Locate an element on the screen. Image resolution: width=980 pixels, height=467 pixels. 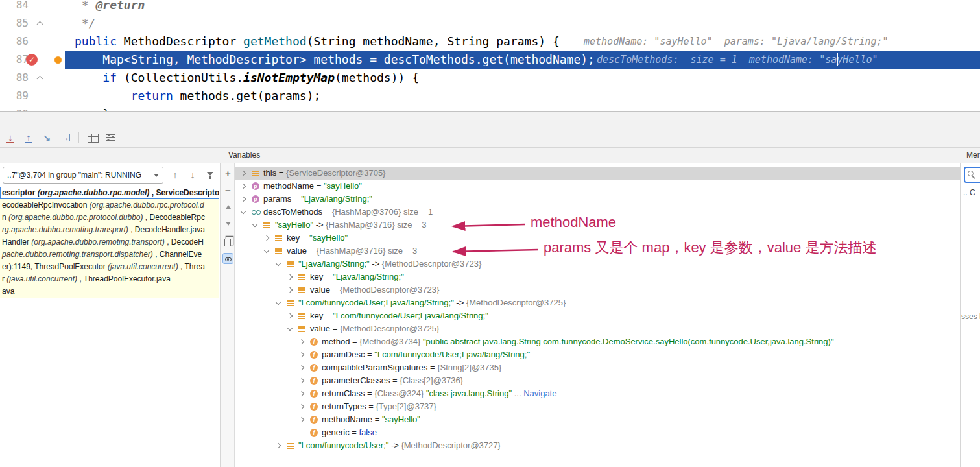
step-into-frame-icon is located at coordinates (47, 138).